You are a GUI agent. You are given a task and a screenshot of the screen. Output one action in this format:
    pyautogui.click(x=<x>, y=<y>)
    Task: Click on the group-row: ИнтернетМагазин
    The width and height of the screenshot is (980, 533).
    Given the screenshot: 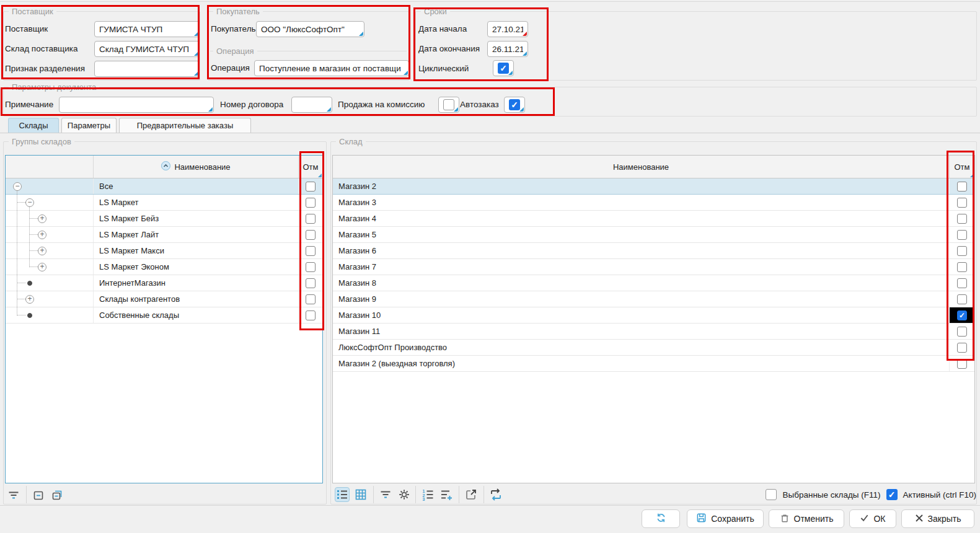 What is the action you would take?
    pyautogui.click(x=164, y=283)
    